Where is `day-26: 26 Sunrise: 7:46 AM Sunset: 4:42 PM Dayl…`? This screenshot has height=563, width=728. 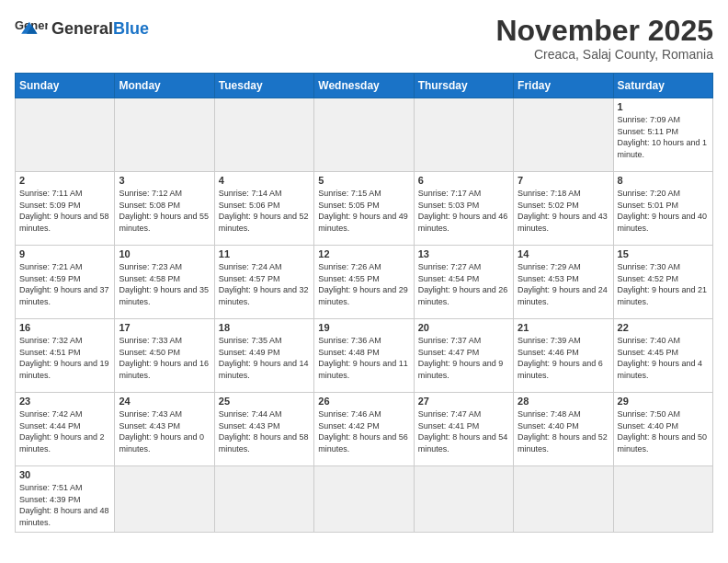 day-26: 26 Sunrise: 7:46 AM Sunset: 4:42 PM Dayl… is located at coordinates (364, 430).